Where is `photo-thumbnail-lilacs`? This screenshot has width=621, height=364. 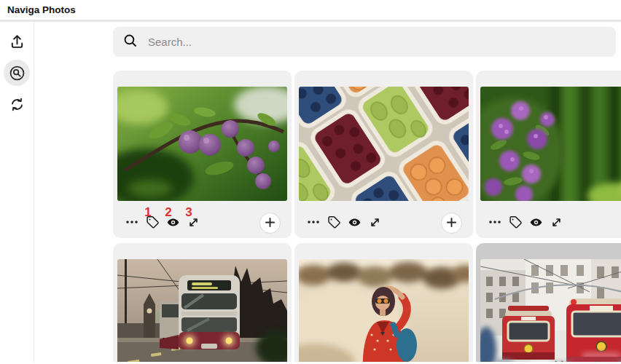
photo-thumbnail-lilacs is located at coordinates (551, 144).